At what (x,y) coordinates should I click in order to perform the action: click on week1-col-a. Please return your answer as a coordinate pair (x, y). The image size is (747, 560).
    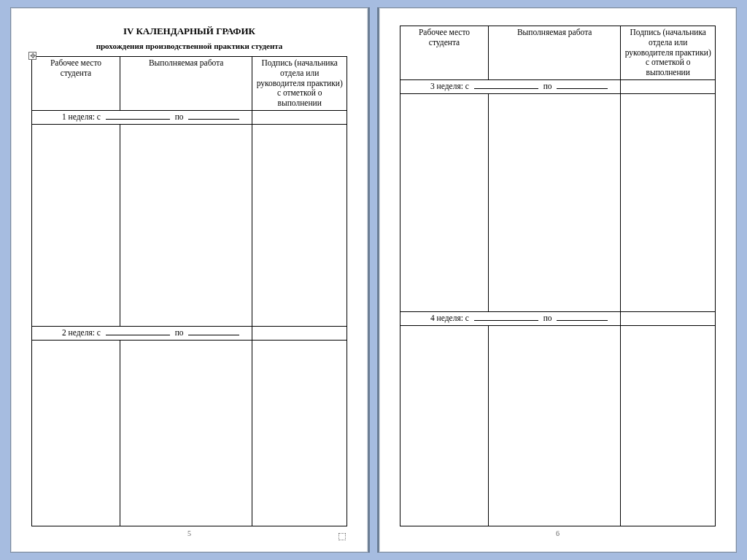
    Looking at the image, I should click on (76, 225).